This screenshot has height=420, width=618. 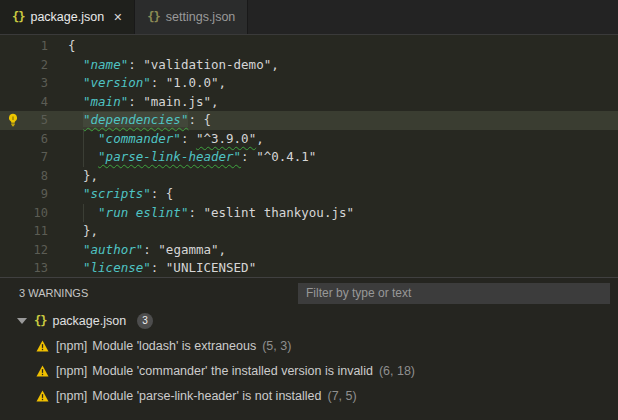 What do you see at coordinates (309, 120) in the screenshot?
I see `editor-line: 5"dependencies": {` at bounding box center [309, 120].